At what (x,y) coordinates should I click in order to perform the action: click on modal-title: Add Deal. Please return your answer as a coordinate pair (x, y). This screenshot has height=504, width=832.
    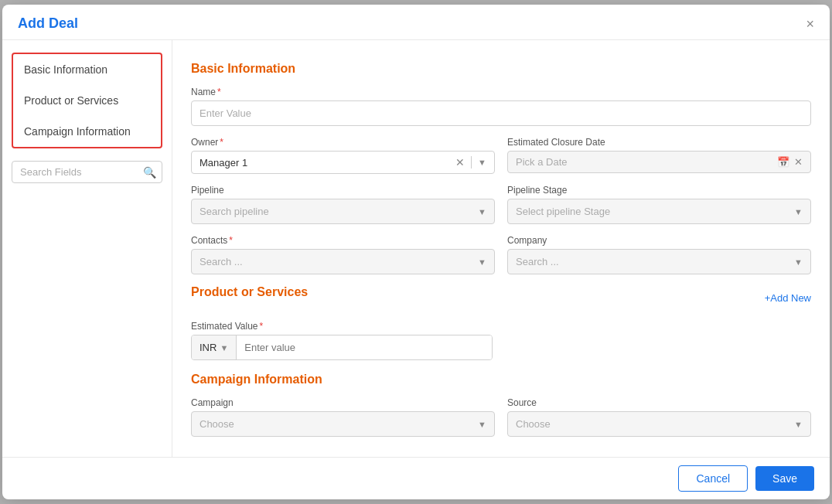
    Looking at the image, I should click on (48, 23).